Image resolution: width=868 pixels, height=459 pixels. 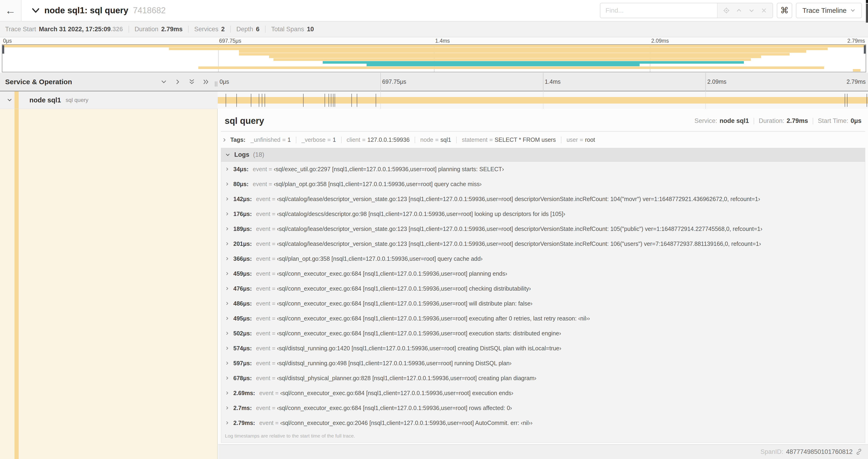 What do you see at coordinates (245, 29) in the screenshot?
I see `summary-label: Depth` at bounding box center [245, 29].